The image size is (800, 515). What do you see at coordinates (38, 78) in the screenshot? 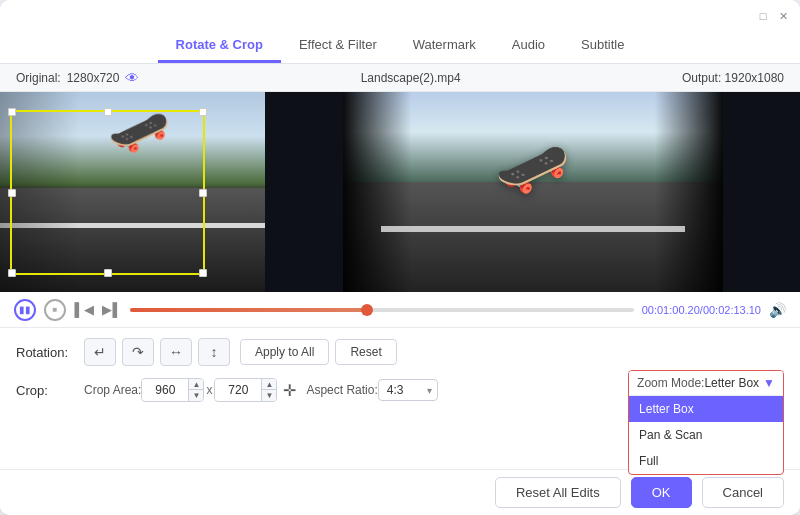
I see `original-label: Original:` at bounding box center [38, 78].